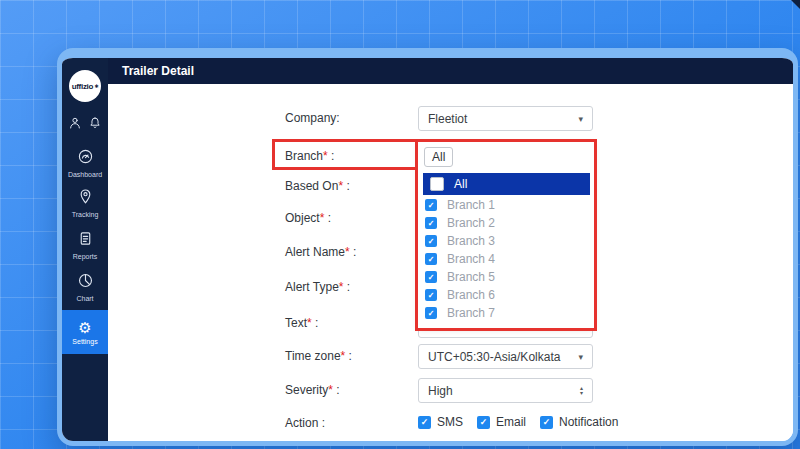 The height and width of the screenshot is (449, 800). What do you see at coordinates (85, 174) in the screenshot?
I see `sidebar-item-label: Dashboard` at bounding box center [85, 174].